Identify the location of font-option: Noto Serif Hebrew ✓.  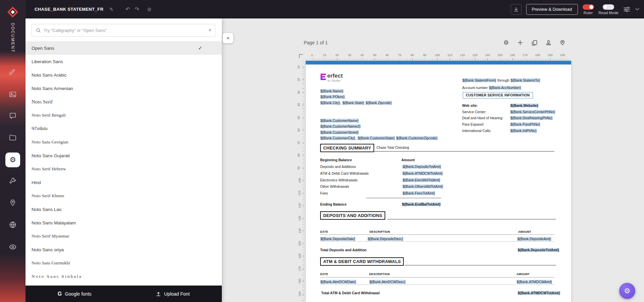
(123, 169).